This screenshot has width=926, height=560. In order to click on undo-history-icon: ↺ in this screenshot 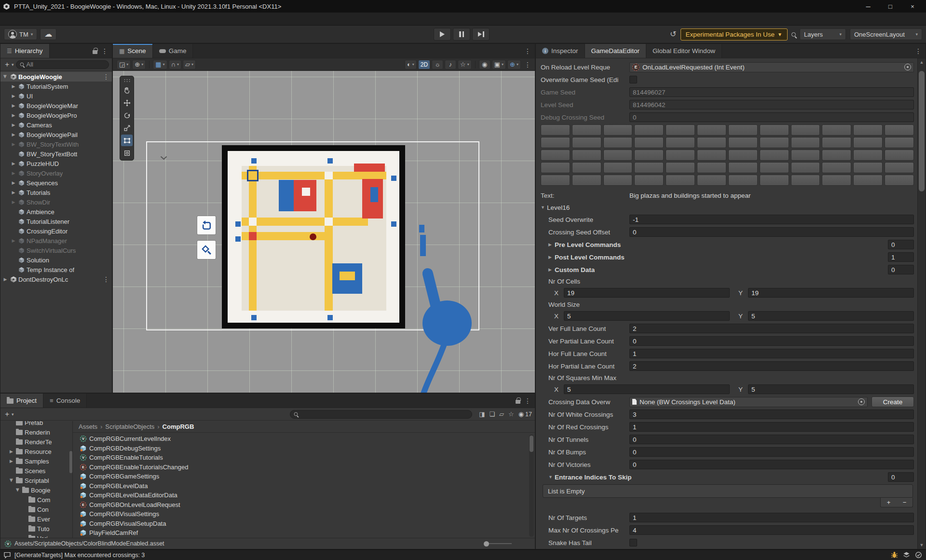, I will do `click(673, 34)`.